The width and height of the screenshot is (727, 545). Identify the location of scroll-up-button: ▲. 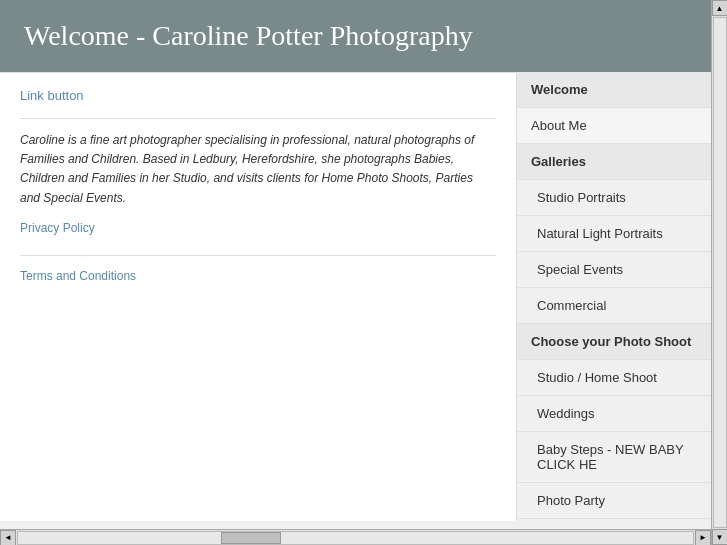
(720, 8).